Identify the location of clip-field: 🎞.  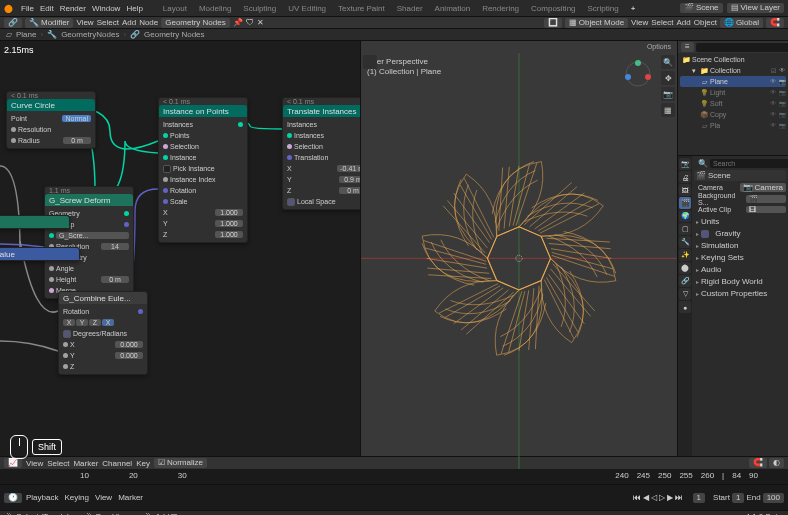
(766, 210).